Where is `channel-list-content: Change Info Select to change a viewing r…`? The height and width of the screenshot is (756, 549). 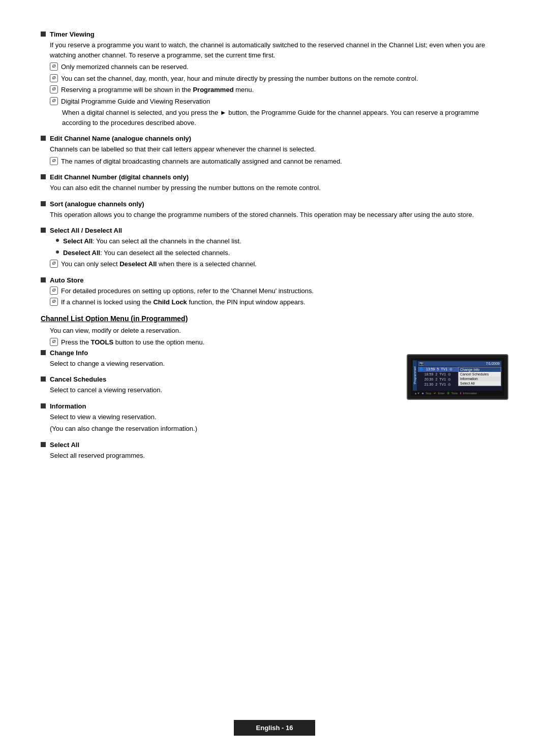 channel-list-content: Change Info Select to change a viewing r… is located at coordinates (274, 408).